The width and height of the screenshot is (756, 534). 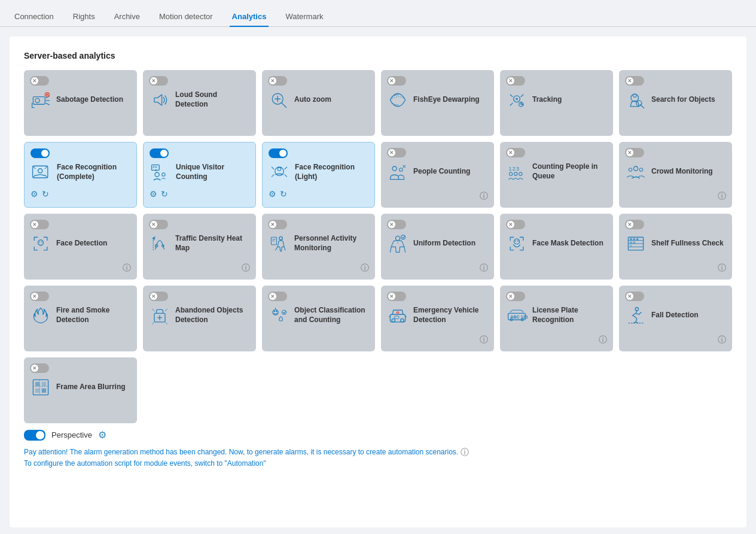 I want to click on info-icon-face-detect: ⓘ, so click(x=127, y=268).